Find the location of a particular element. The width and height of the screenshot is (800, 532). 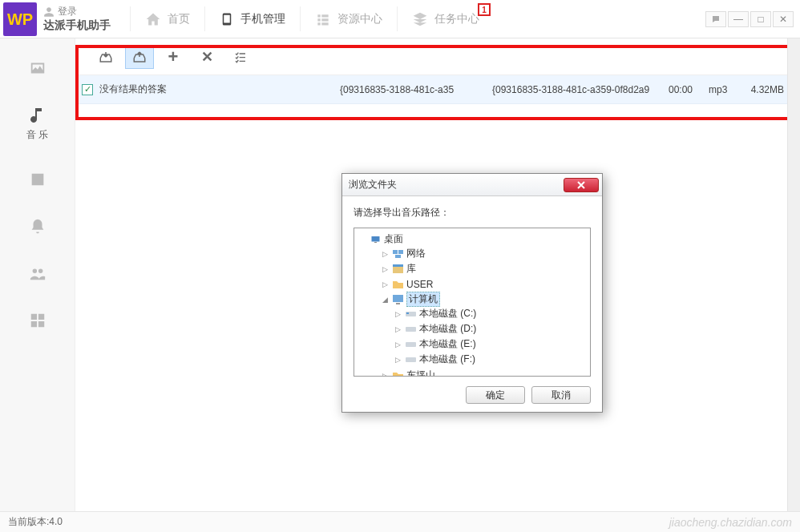

version-label: 当前版本:4.0 is located at coordinates (35, 522).